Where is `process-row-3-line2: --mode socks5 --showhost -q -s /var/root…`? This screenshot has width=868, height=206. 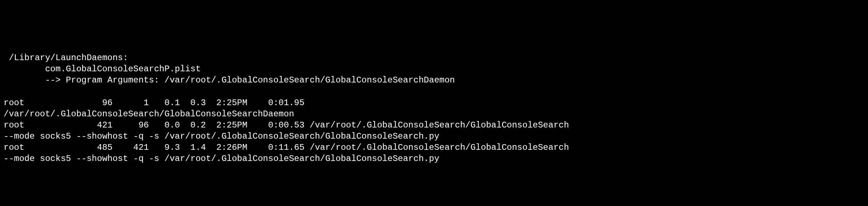 process-row-3-line2: --mode socks5 --showhost -q -s /var/root… is located at coordinates (222, 158).